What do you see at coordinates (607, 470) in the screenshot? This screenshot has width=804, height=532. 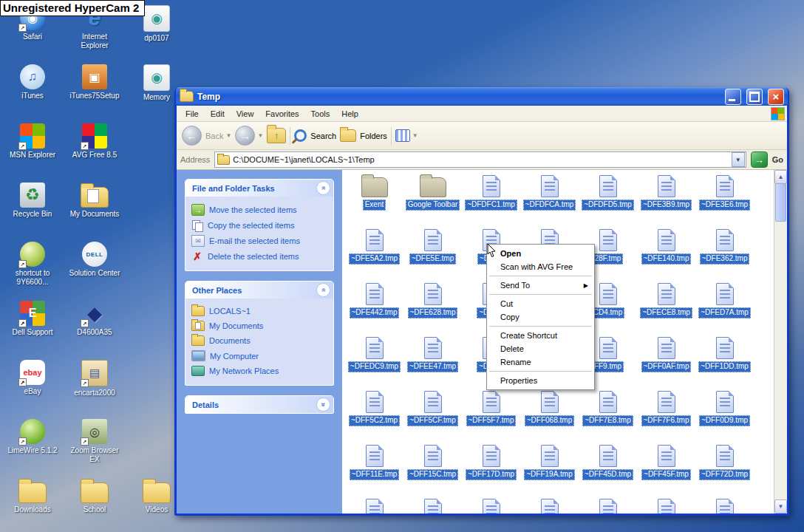 I see `file-item: ~DFF45D.tmp` at bounding box center [607, 470].